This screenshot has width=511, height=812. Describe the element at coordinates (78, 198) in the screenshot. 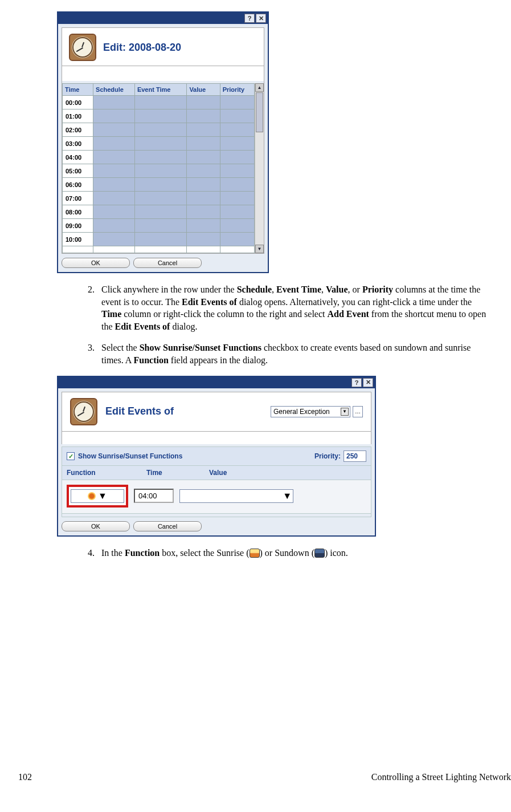

I see `time-cell: 07:00` at that location.